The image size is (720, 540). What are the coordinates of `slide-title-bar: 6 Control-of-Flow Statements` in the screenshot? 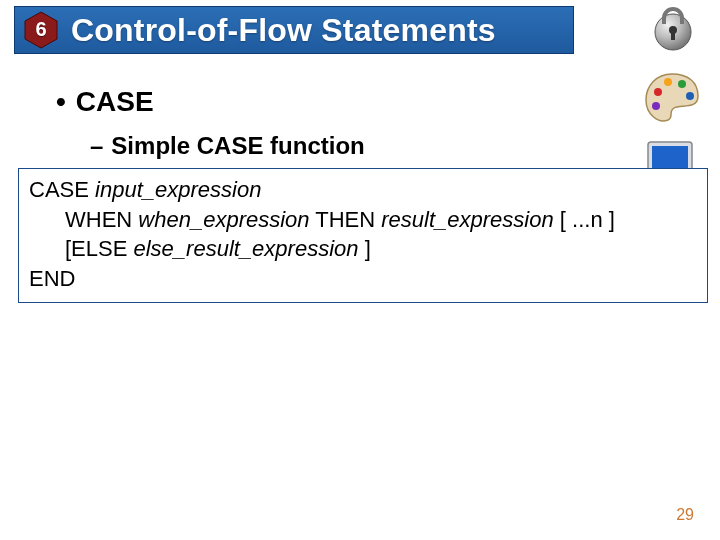 It's located at (294, 30).